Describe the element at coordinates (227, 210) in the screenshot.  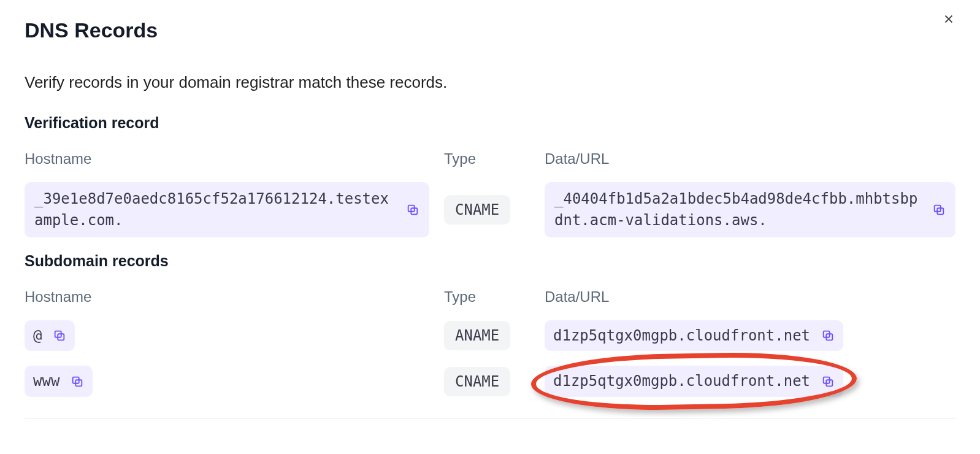
I see `hostname-value: _39e1e8d7e0aedc8165cf52a176612124.testex…` at that location.